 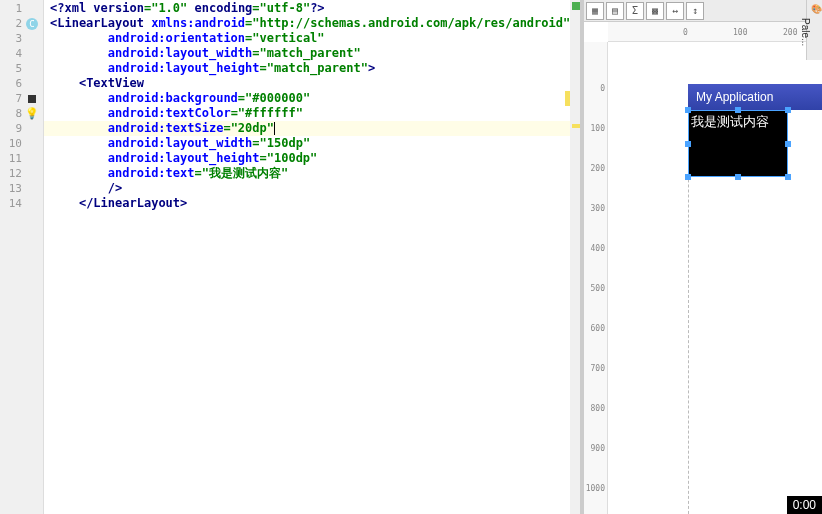 I want to click on varrows-icon: ↕, so click(x=695, y=11).